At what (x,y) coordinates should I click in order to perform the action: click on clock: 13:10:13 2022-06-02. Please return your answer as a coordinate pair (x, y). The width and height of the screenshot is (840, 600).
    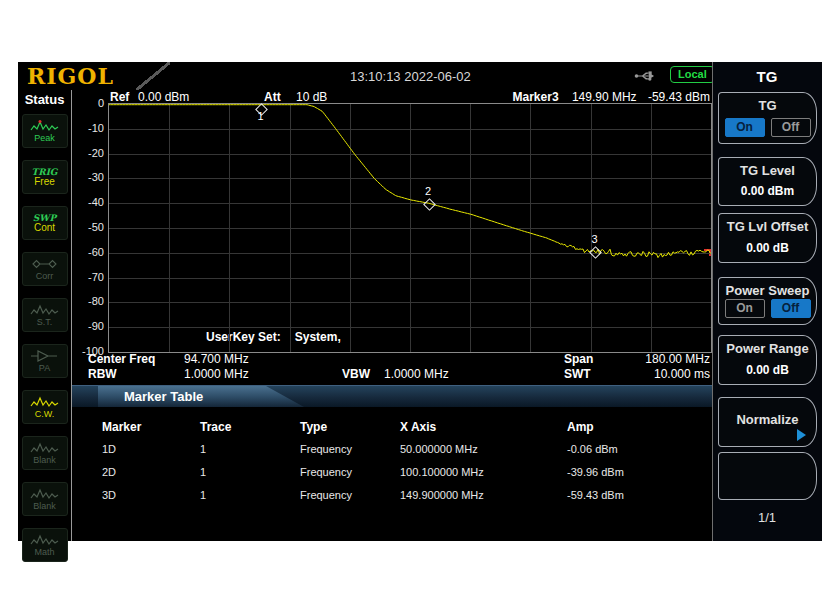
    Looking at the image, I should click on (410, 76).